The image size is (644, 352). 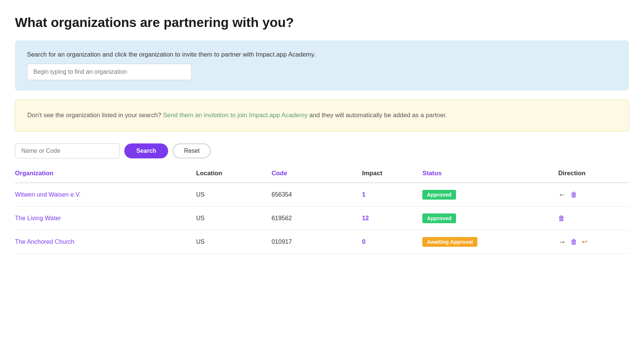 I want to click on direction-arrow: →, so click(x=562, y=242).